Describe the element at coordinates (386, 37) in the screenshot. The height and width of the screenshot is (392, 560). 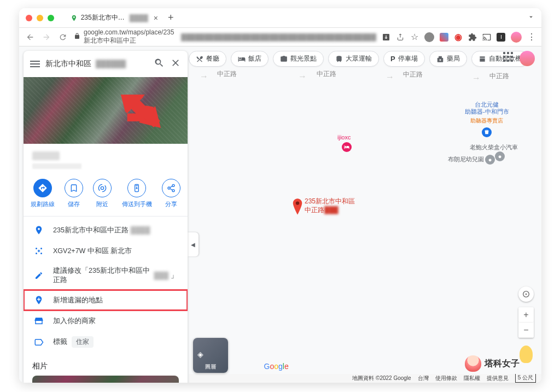
I see `install-app-icon` at that location.